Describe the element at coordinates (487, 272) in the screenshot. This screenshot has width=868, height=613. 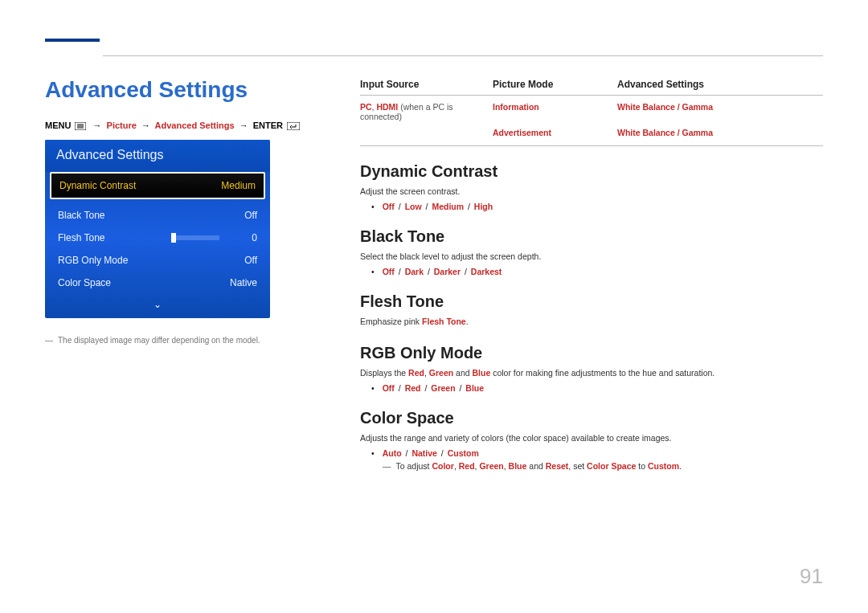
I see `opt: Darkest` at that location.